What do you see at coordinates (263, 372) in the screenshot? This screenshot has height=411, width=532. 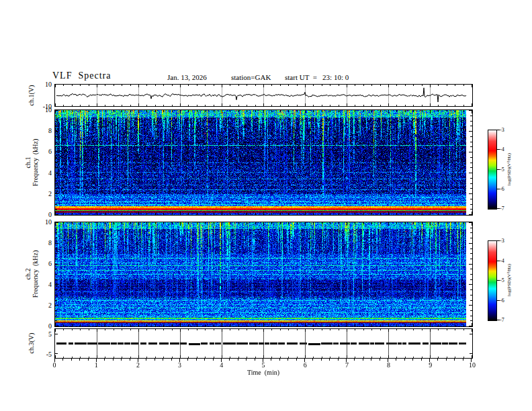 I see `x-axis-title: Time (min)` at bounding box center [263, 372].